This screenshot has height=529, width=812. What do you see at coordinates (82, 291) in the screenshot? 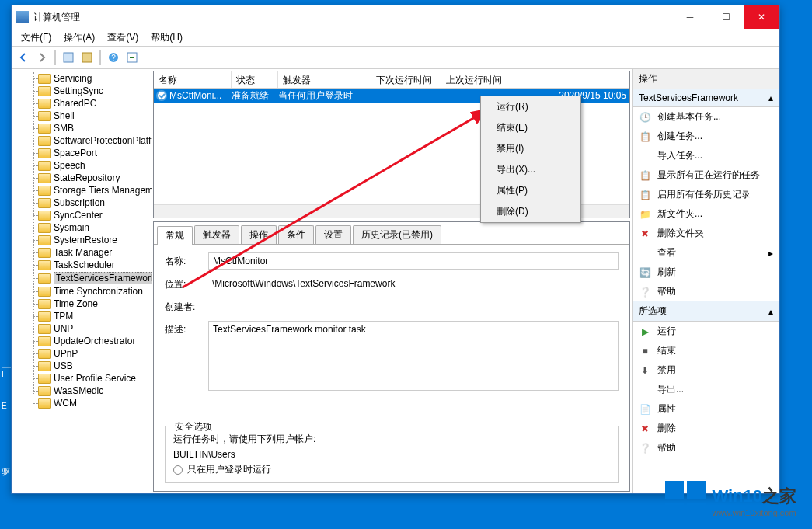
I see `tree-item: Time Synchronization` at bounding box center [82, 291].